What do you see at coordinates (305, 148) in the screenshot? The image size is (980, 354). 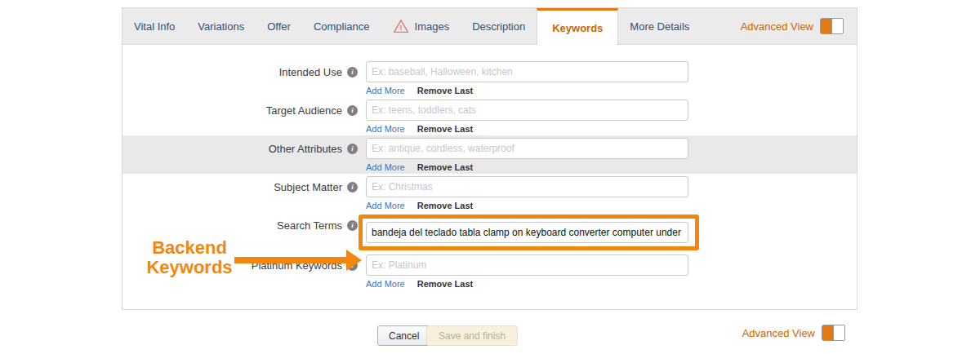 I see `field-label: Other Attributes` at bounding box center [305, 148].